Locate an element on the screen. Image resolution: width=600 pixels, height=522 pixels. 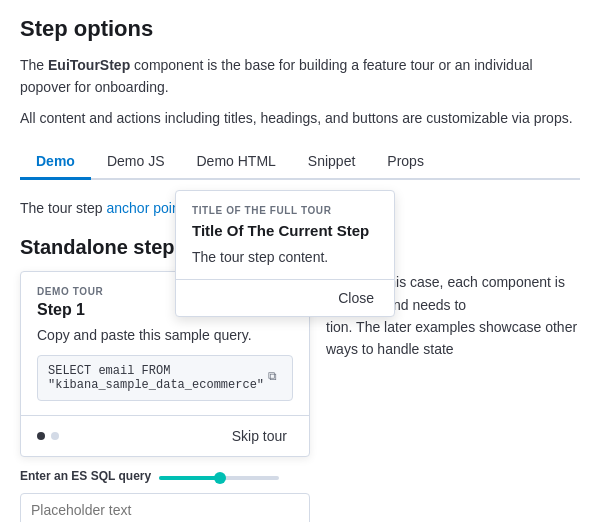
tab-demo-js: Demo JS is located at coordinates (136, 162).